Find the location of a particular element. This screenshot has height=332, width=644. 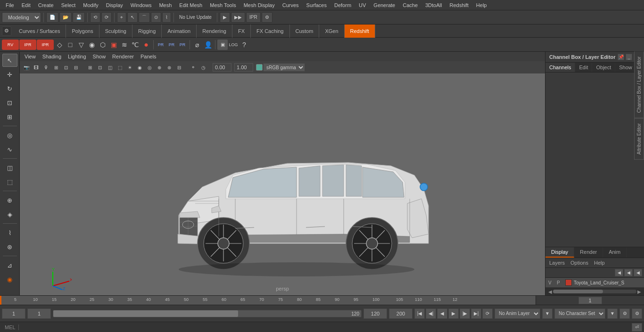

layer-prev-btn: ◀ is located at coordinates (619, 273).